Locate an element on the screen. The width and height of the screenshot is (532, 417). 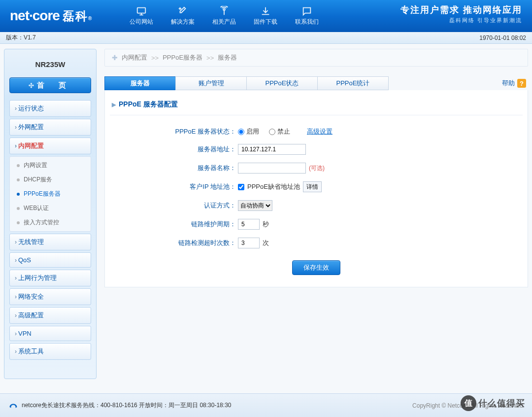
server-addr-input is located at coordinates (272, 149).